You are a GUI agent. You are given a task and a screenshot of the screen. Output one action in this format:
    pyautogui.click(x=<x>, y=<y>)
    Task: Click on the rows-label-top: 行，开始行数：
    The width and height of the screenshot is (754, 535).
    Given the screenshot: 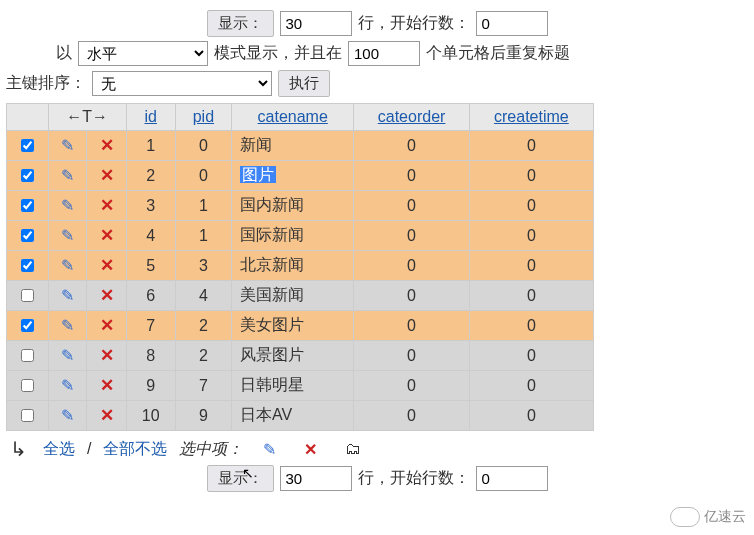 What is the action you would take?
    pyautogui.click(x=414, y=24)
    